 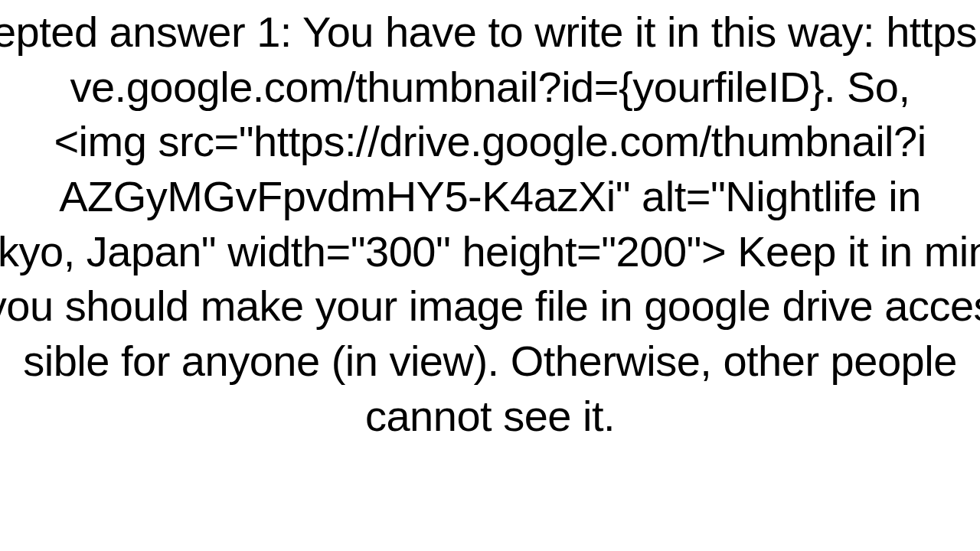 I want to click on text-line-3: <img src="https://drive.google.com/thumb…, so click(x=490, y=142).